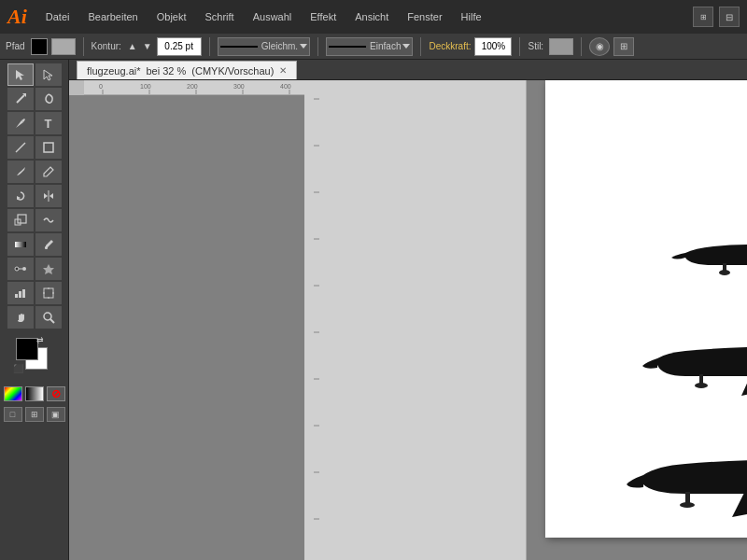 The width and height of the screenshot is (747, 560). Describe the element at coordinates (49, 172) in the screenshot. I see `pencil-tool` at that location.